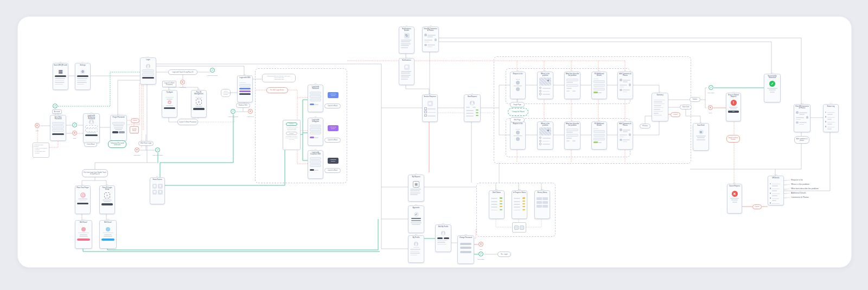  What do you see at coordinates (292, 124) in the screenshot?
I see `enable-pill: Enable` at bounding box center [292, 124].